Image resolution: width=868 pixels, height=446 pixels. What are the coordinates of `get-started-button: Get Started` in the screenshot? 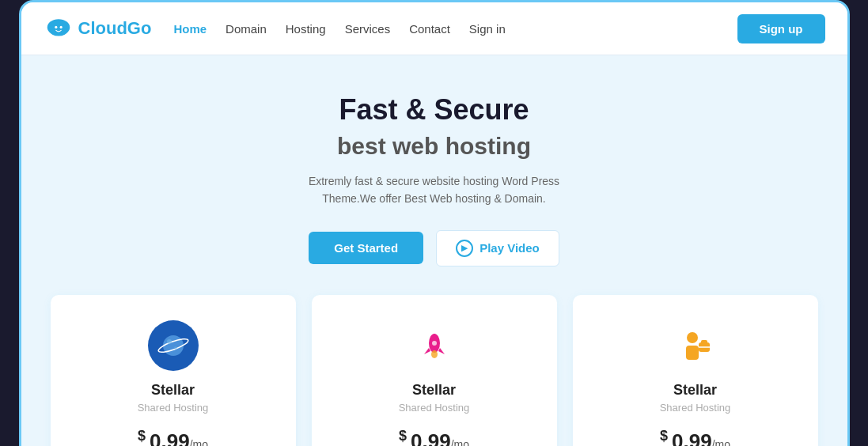 It's located at (366, 248).